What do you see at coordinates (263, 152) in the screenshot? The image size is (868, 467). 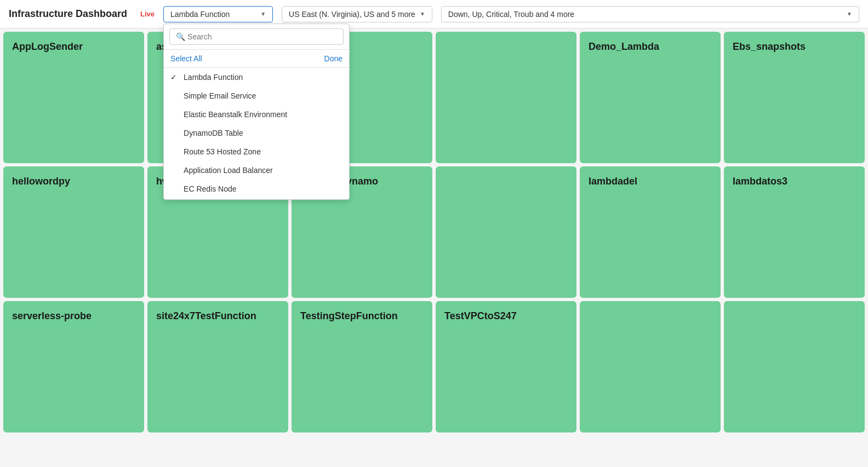 I see `dropdown-item-label: Route 53 Hosted Zone` at bounding box center [263, 152].